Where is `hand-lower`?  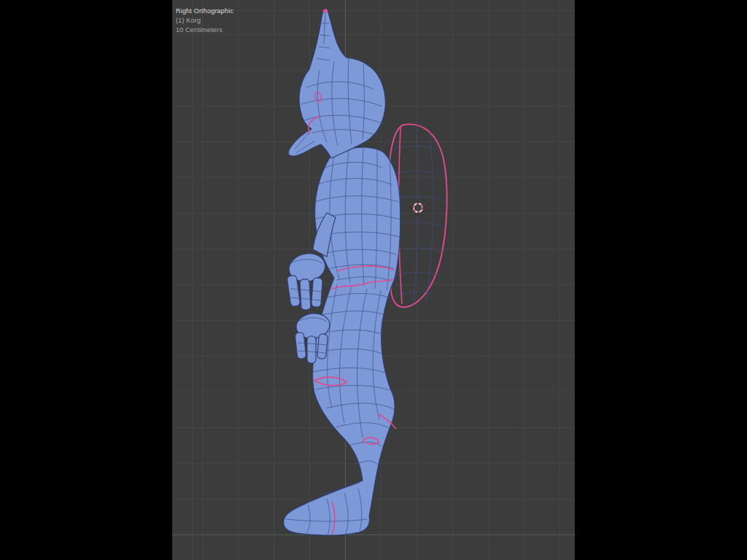
hand-lower is located at coordinates (313, 337).